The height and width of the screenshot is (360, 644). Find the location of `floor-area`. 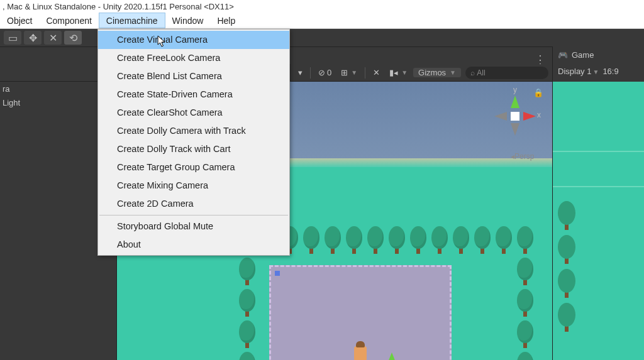

floor-area is located at coordinates (360, 313).